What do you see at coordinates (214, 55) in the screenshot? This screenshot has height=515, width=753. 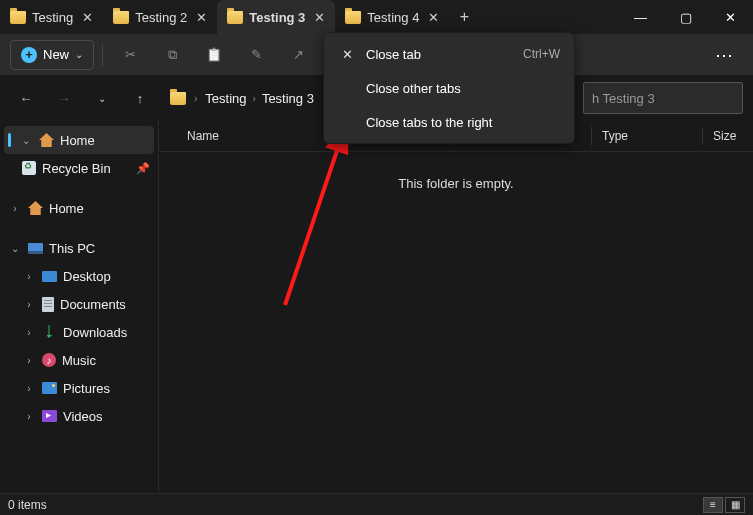 I see `paste-button` at bounding box center [214, 55].